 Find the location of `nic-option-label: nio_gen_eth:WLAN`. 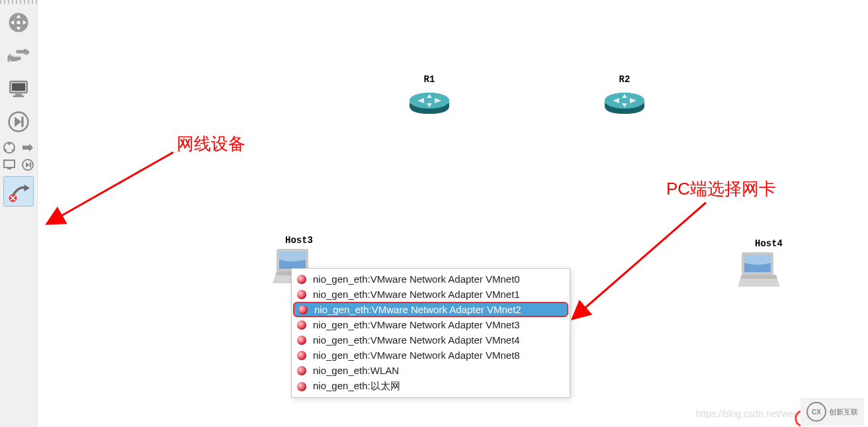

nic-option-label: nio_gen_eth:WLAN is located at coordinates (356, 371).